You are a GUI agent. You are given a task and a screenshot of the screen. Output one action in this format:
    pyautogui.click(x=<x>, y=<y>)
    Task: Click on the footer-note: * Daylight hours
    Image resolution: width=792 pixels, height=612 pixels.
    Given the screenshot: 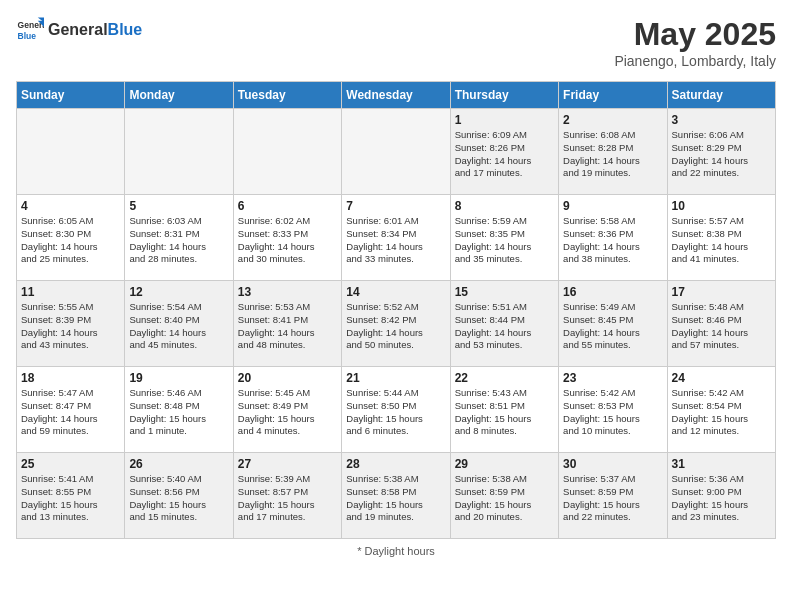 What is the action you would take?
    pyautogui.click(x=396, y=551)
    